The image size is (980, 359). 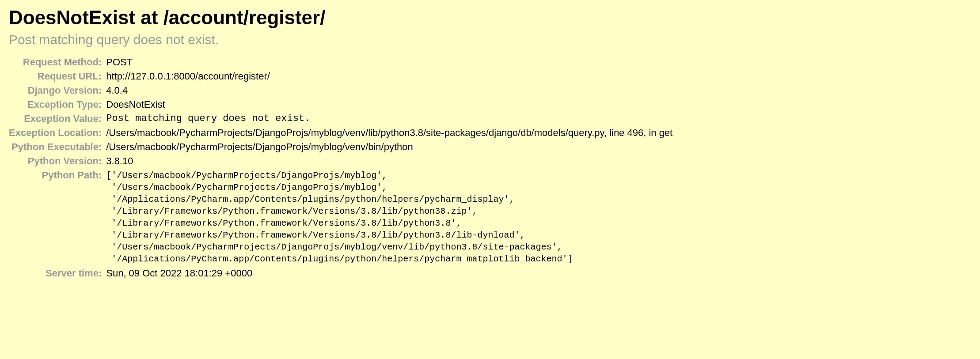 What do you see at coordinates (57, 133) in the screenshot?
I see `label-exception-location: Exception Location:` at bounding box center [57, 133].